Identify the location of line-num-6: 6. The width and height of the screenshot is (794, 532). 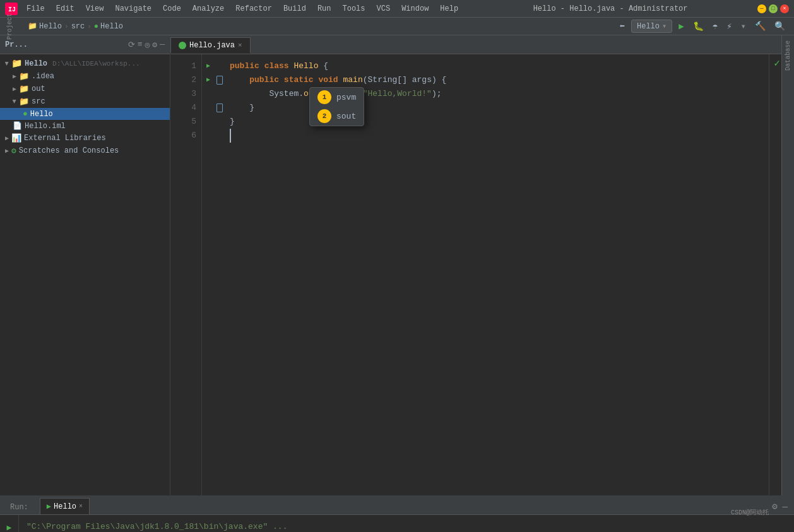
(186, 136).